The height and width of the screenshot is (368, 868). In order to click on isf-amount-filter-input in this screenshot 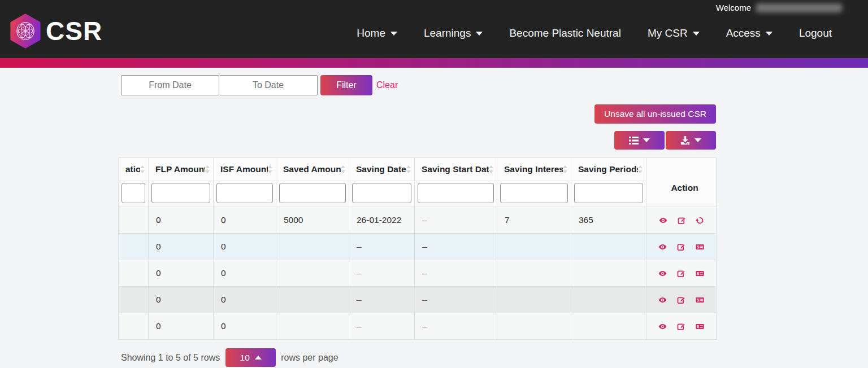, I will do `click(245, 193)`.